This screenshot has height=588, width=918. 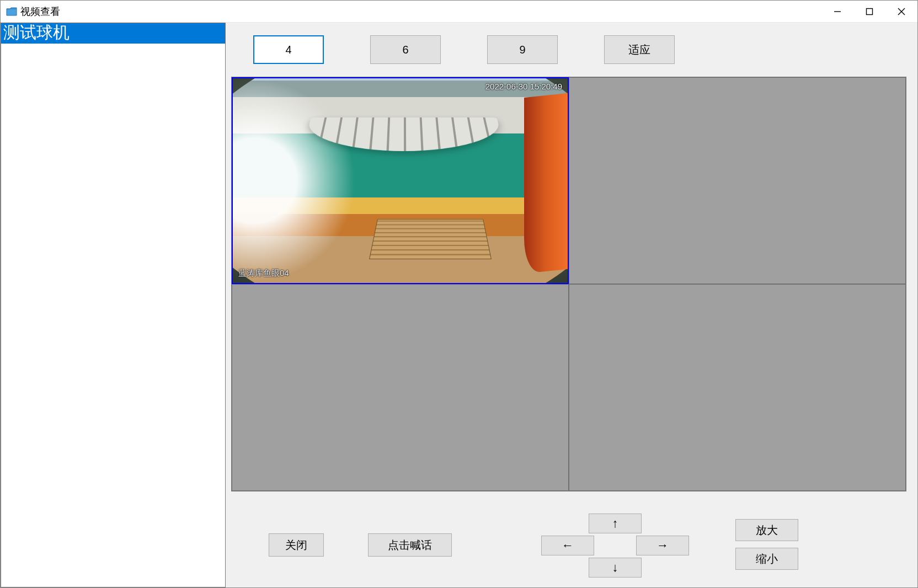 I want to click on layout-9-button: 9, so click(x=522, y=50).